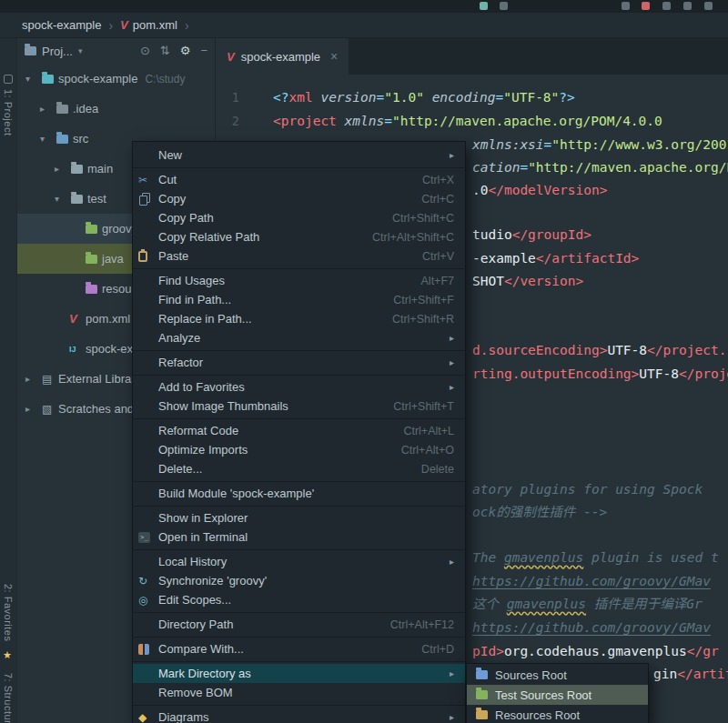 This screenshot has width=728, height=723. Describe the element at coordinates (298, 580) in the screenshot. I see `menu-item-synchronize-groovy: ↻Synchronize 'groovy'` at that location.